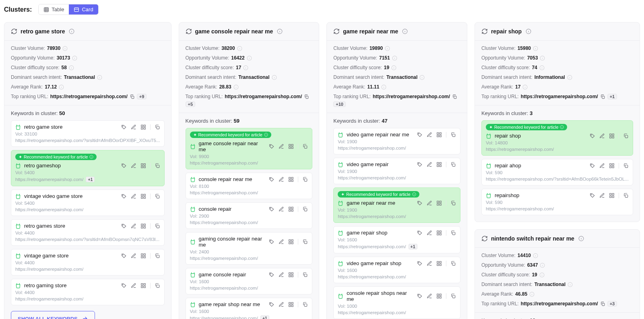 The image size is (644, 319). I want to click on keyword-item: ✦Recommended keyword for articleretro ga…, so click(88, 168).